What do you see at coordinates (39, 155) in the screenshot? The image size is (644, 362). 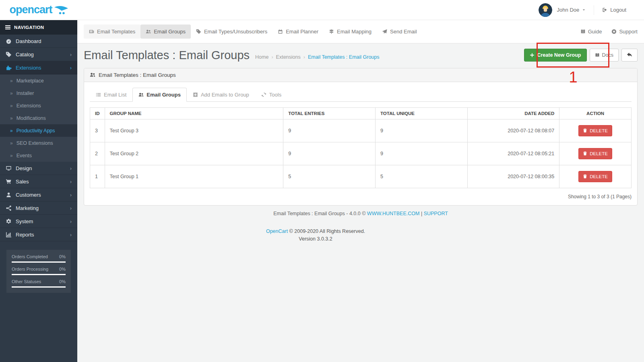 I see `sidebar-subitem-events: »Events` at bounding box center [39, 155].